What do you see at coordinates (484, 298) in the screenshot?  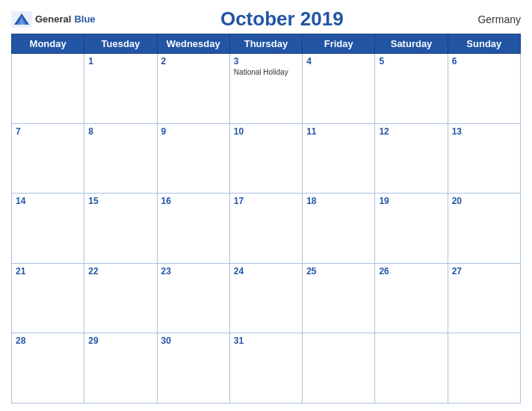 I see `calendar-cell: 27` at bounding box center [484, 298].